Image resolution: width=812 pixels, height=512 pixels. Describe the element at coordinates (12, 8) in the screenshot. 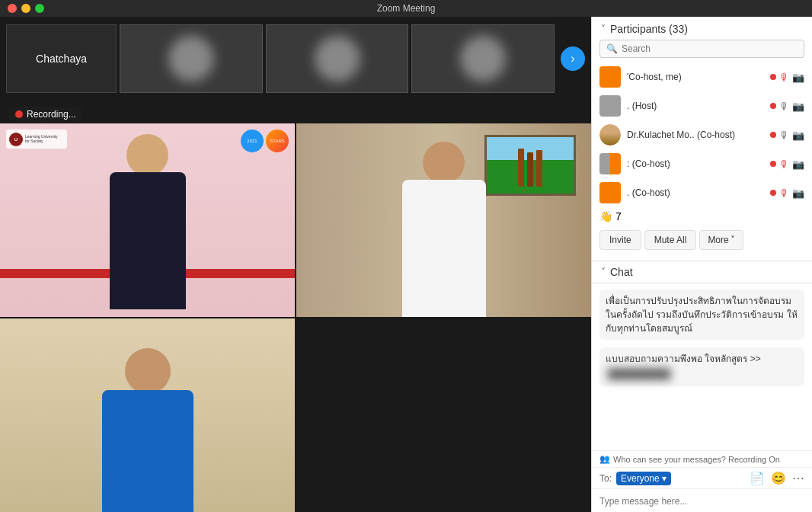

I see `close-button` at that location.